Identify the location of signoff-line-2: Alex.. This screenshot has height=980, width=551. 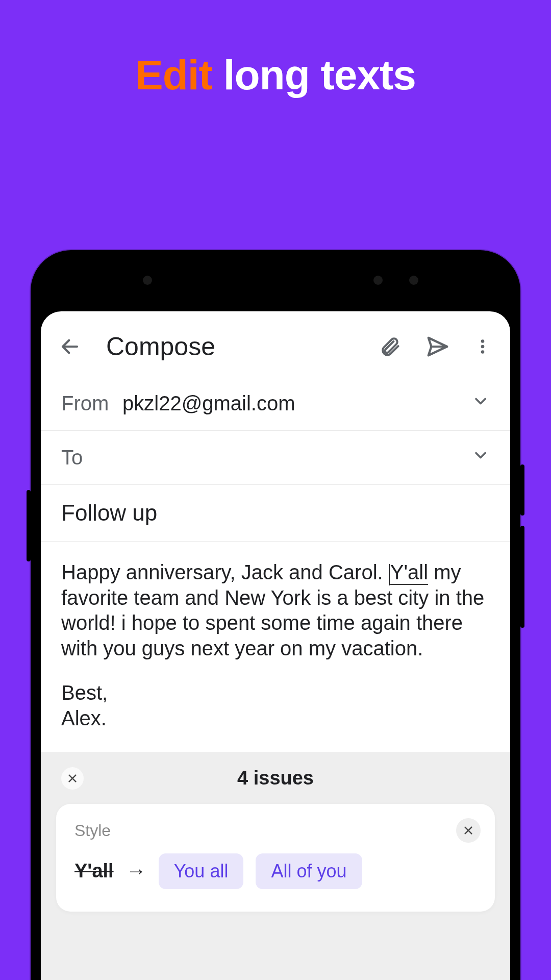
(276, 719).